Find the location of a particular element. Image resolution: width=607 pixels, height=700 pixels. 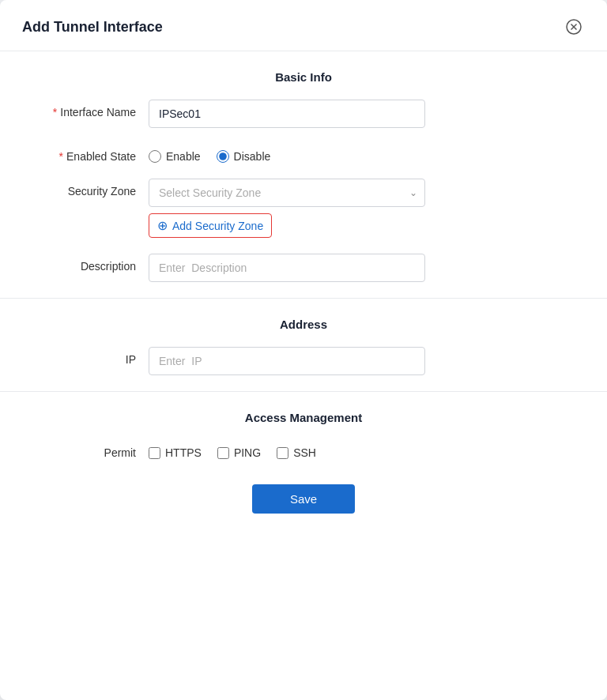

close-icon is located at coordinates (574, 27).